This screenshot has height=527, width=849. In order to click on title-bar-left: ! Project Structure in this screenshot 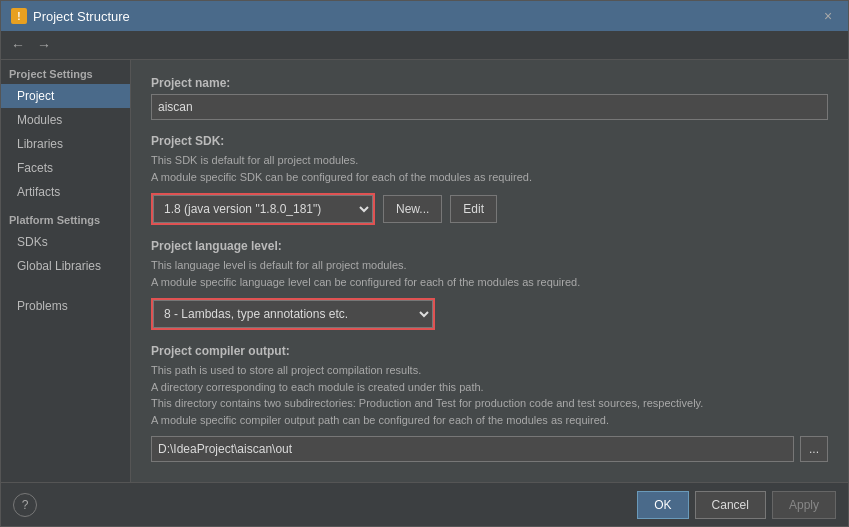, I will do `click(70, 16)`.